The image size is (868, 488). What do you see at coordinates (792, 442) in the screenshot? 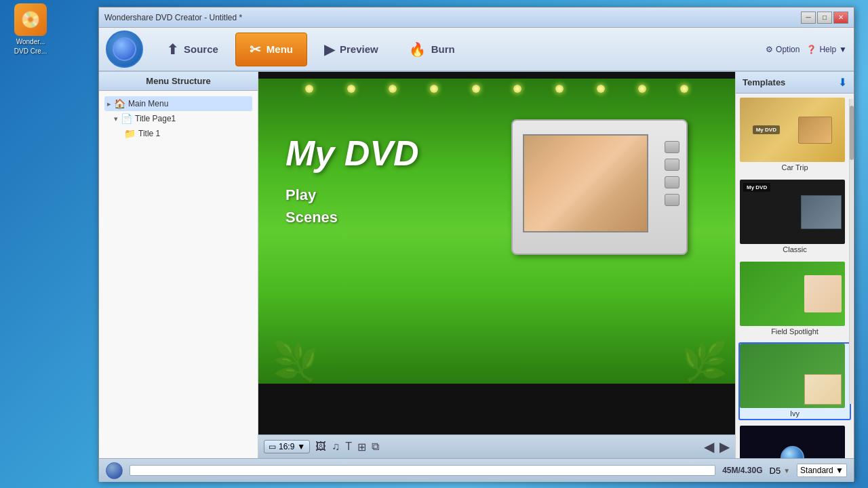
I see `template-dark-thumb` at bounding box center [792, 442].